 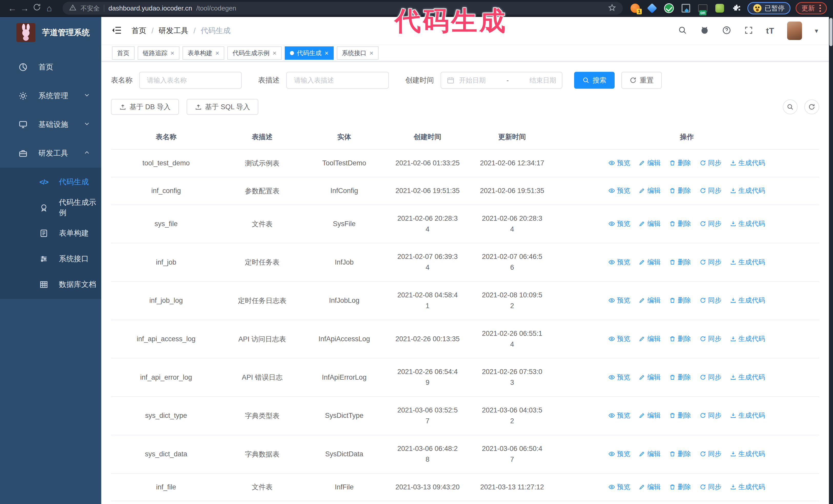 I want to click on github-icon, so click(x=705, y=31).